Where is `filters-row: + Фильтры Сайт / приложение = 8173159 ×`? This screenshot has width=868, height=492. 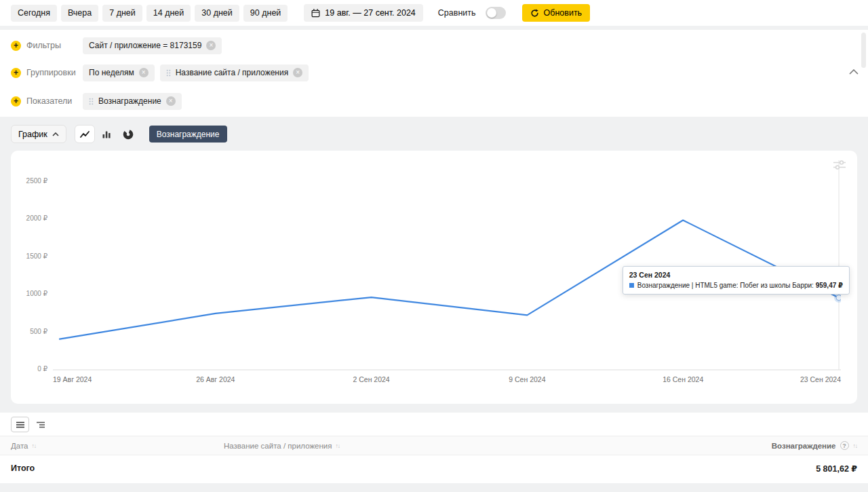 filters-row: + Фильтры Сайт / приложение = 8173159 × is located at coordinates (434, 44).